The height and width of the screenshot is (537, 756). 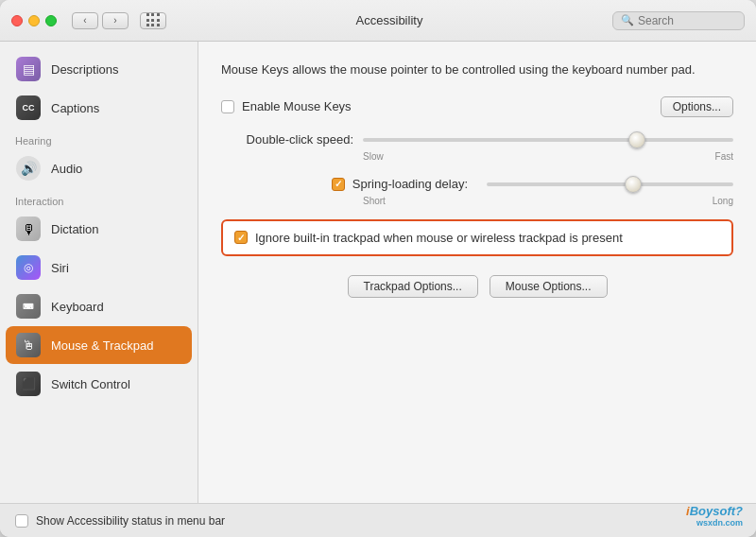 I want to click on double-click-speed-section: Double-click speed: Slow Fast, so click(x=477, y=146).